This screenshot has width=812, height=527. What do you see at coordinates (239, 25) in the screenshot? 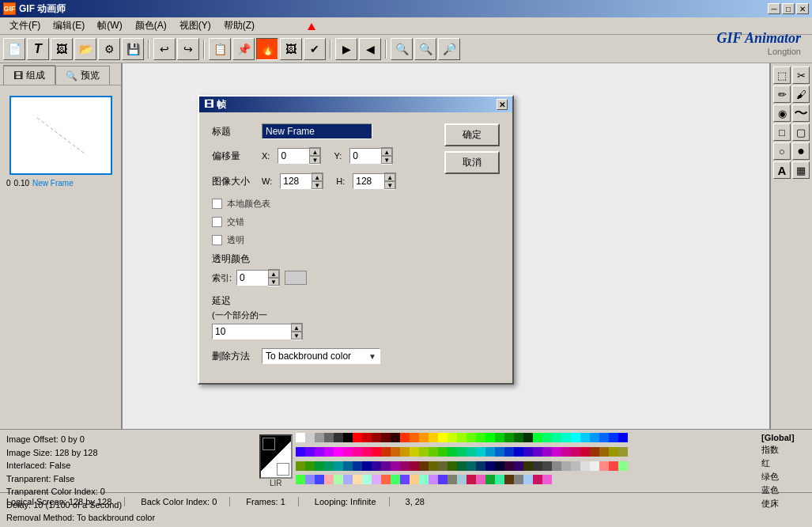
I see `menu-help: 帮助(Z)` at bounding box center [239, 25].